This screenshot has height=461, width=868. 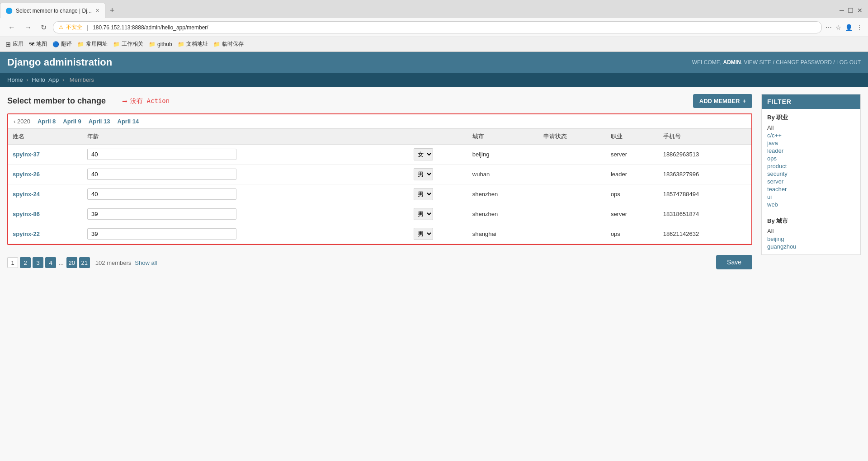 I want to click on maximize-button: ☐, so click(x=851, y=10).